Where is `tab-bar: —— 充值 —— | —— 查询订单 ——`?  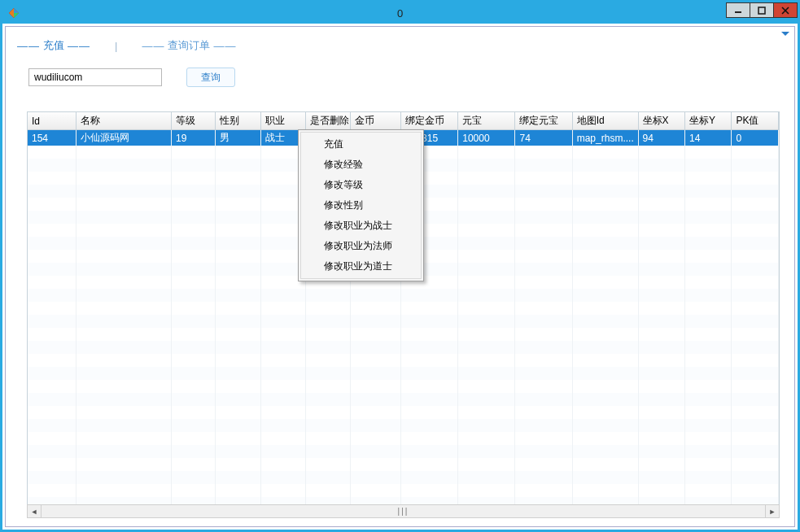
tab-bar: —— 充值 —— | —— 查询订单 —— is located at coordinates (400, 46).